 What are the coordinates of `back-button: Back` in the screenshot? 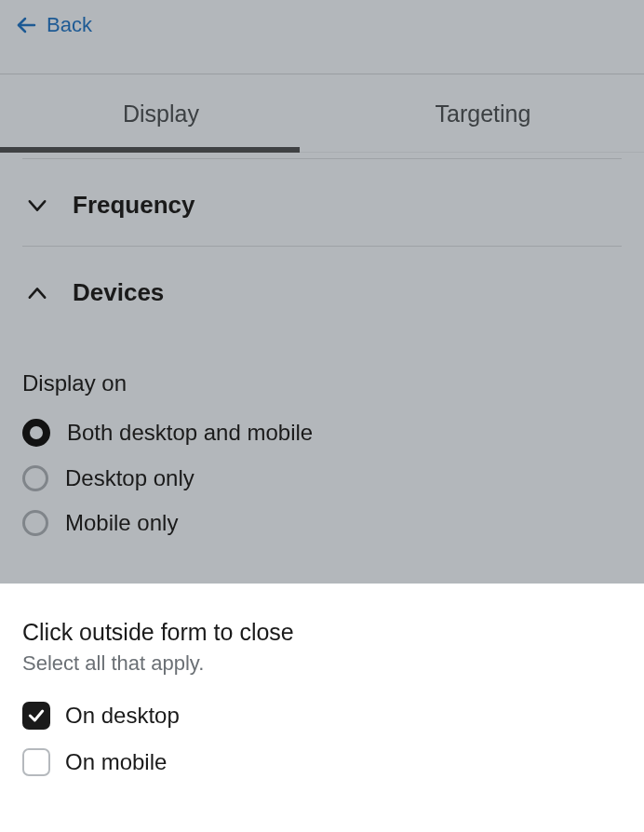 It's located at (54, 25).